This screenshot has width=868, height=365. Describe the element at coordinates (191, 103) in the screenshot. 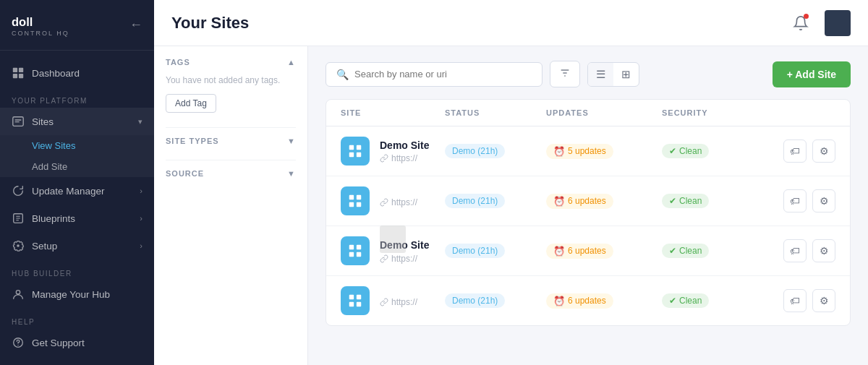

I see `add-tag-button: Add Tag` at that location.